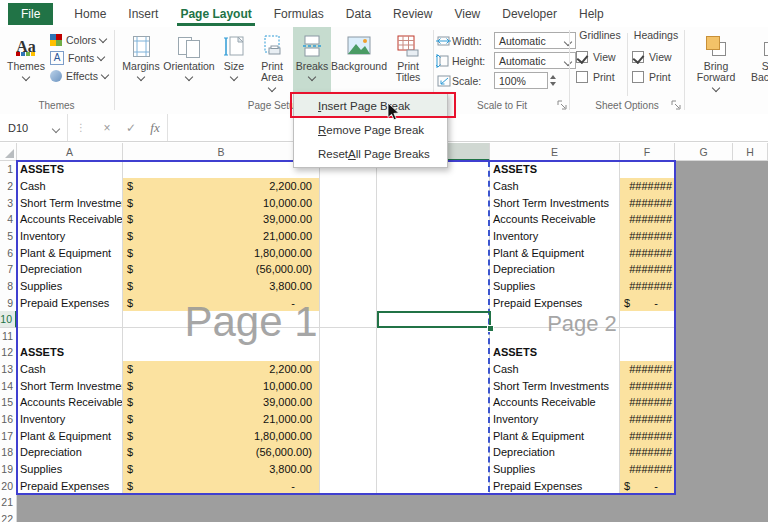 The height and width of the screenshot is (522, 768). Describe the element at coordinates (70, 353) in the screenshot. I see `cell-A12: ASSETS` at that location.